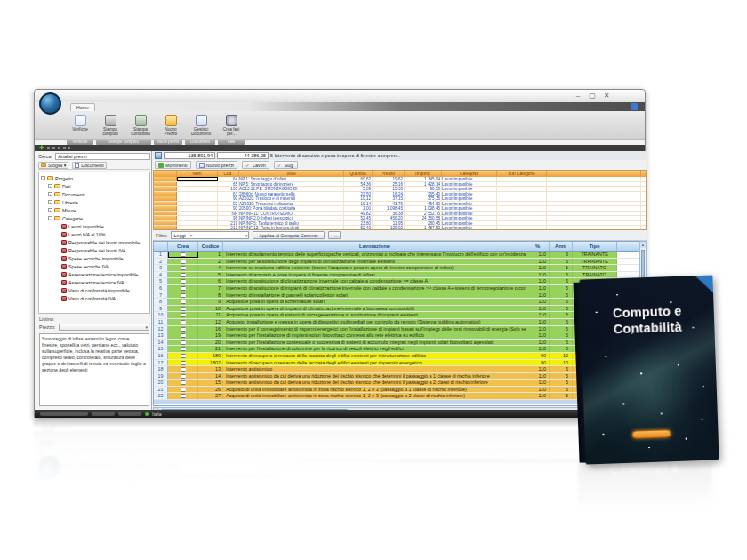  I want to click on top-grid-cell: 280,45, so click(423, 224).